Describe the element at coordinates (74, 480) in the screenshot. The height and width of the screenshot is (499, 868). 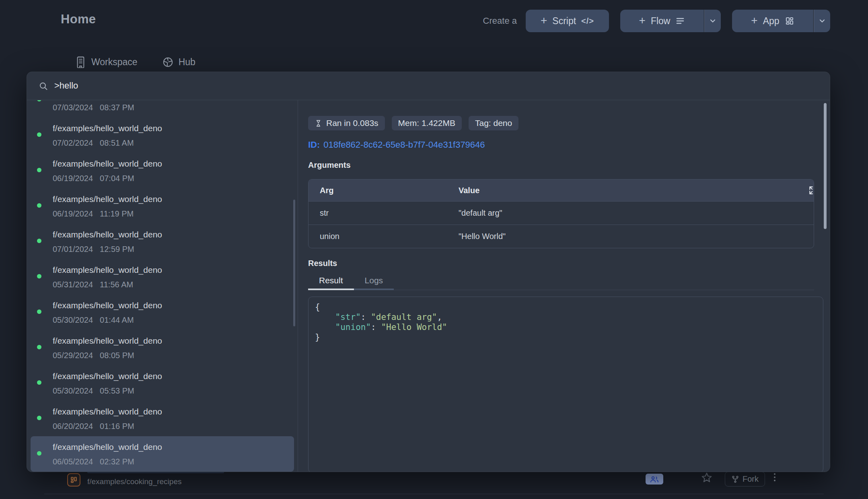
I see `dashboard-glyph-icon` at that location.